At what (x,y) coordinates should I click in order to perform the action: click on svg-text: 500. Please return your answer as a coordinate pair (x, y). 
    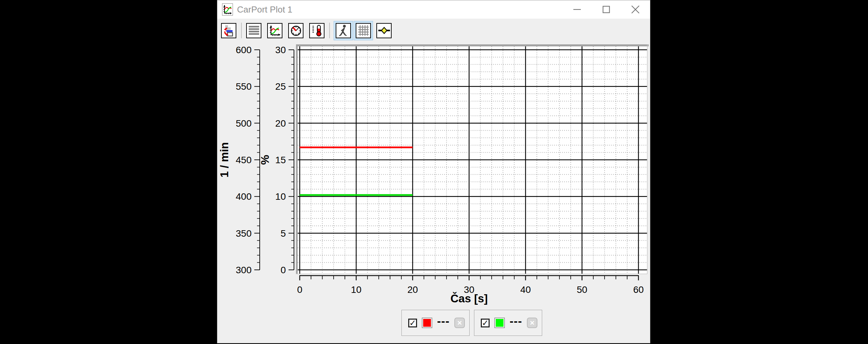
    Looking at the image, I should click on (243, 123).